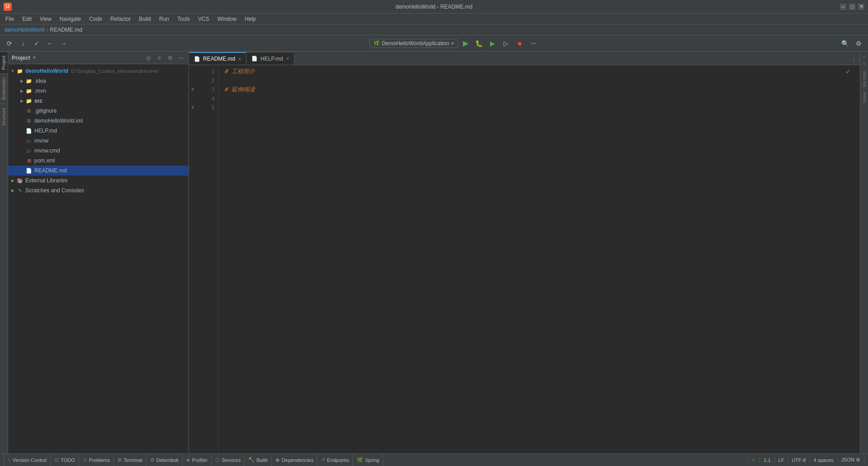  Describe the element at coordinates (130, 460) in the screenshot. I see `terminal-status: ⊞ Terminal` at that location.